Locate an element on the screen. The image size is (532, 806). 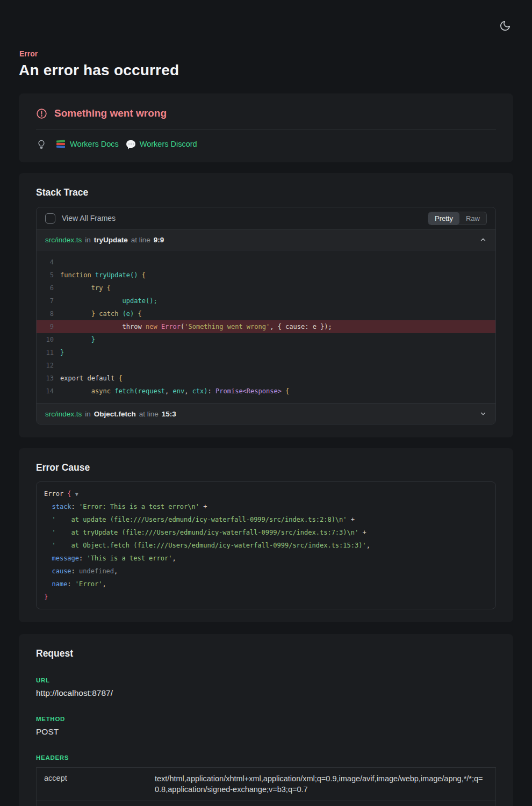
error-cause-line: ' at Object.fetch (file:///Users/edmund/… is located at coordinates (266, 545).